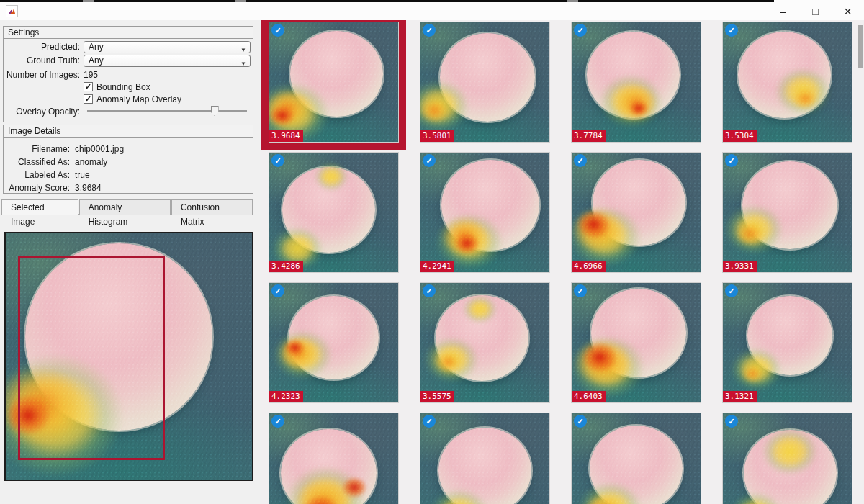 The width and height of the screenshot is (864, 504). I want to click on gallery-thumbnail: ✓4.6966, so click(636, 212).